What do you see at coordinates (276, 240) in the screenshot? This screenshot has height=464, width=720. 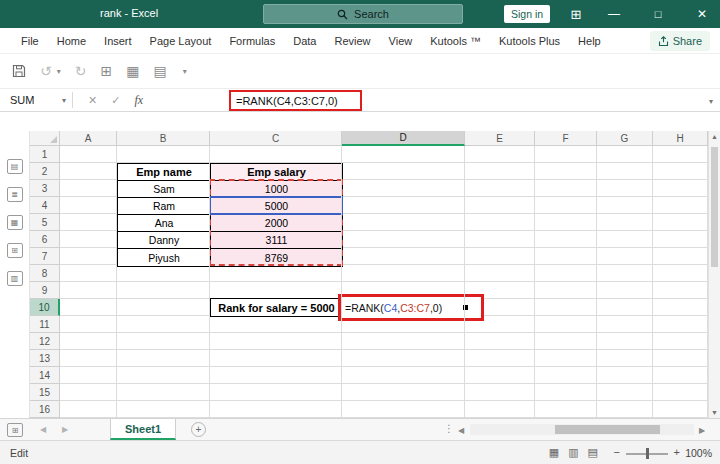 I see `cell-C6: 3111` at bounding box center [276, 240].